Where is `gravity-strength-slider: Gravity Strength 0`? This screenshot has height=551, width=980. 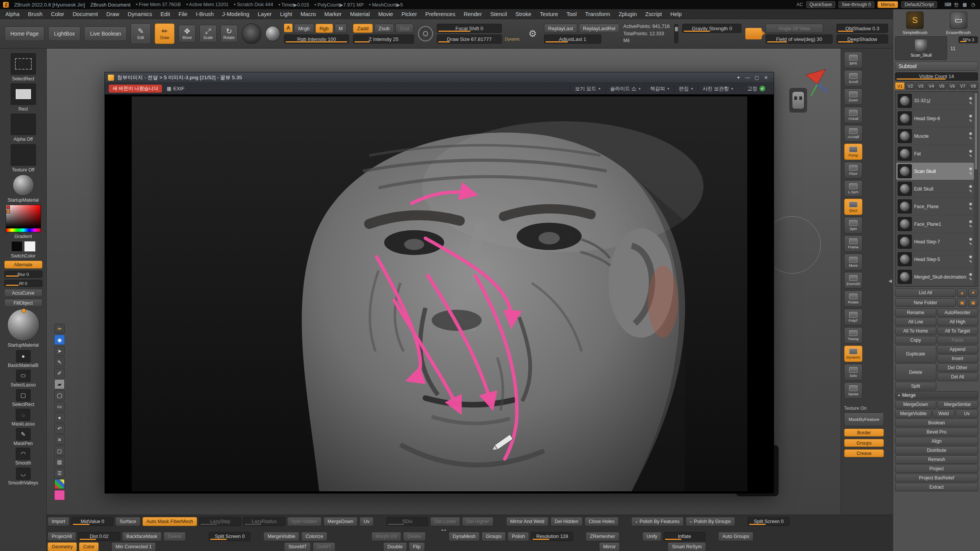 gravity-strength-slider: Gravity Strength 0 is located at coordinates (712, 28).